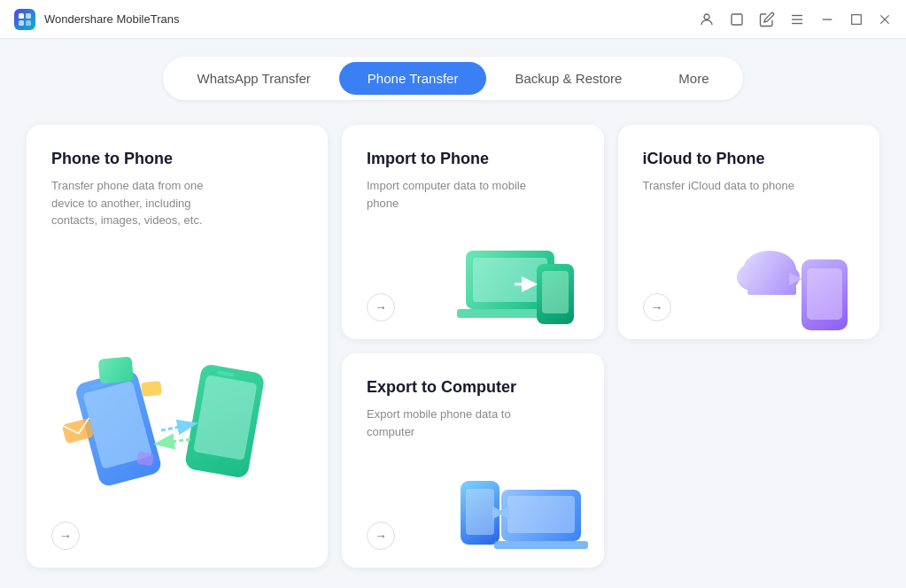 Image resolution: width=906 pixels, height=588 pixels. What do you see at coordinates (749, 232) in the screenshot?
I see `card-icloud-to-phone: iCloud to Phone Transfer iCloud data to …` at bounding box center [749, 232].